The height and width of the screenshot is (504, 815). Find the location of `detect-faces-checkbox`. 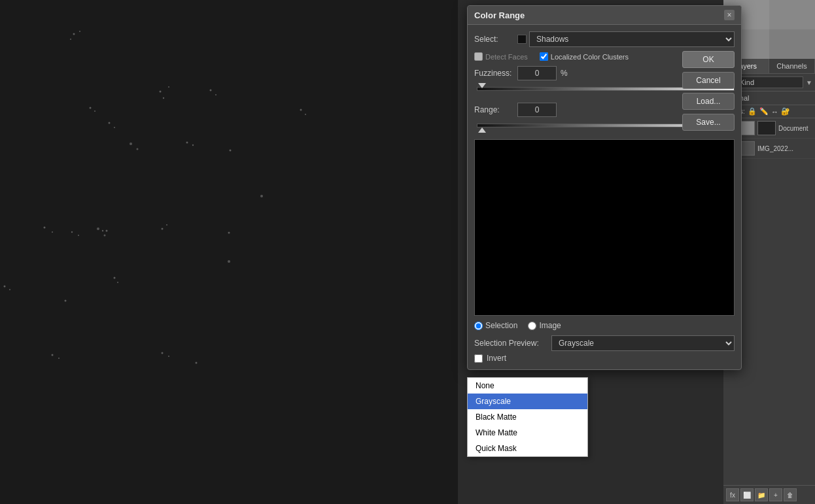

detect-faces-checkbox is located at coordinates (479, 56).